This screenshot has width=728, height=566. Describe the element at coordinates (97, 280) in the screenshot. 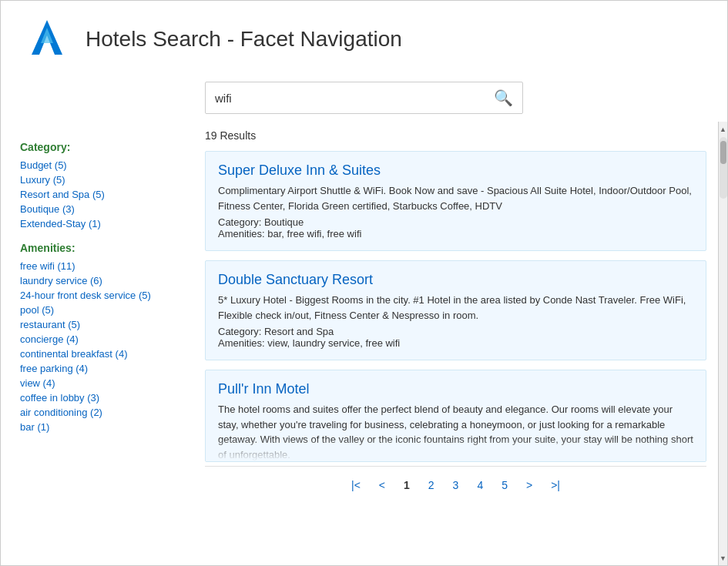

I see `sidebar-amenity-item: laundry service (6)` at that location.